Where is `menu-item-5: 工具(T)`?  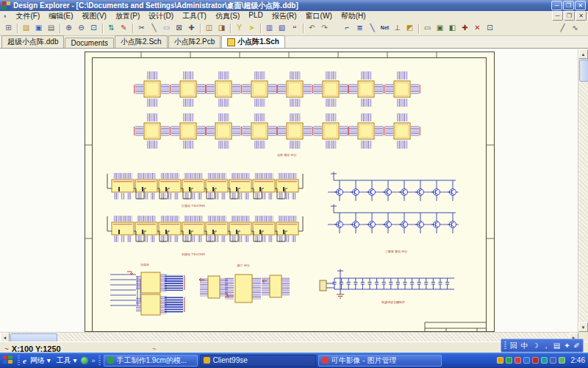 menu-item-5: 工具(T) is located at coordinates (194, 16).